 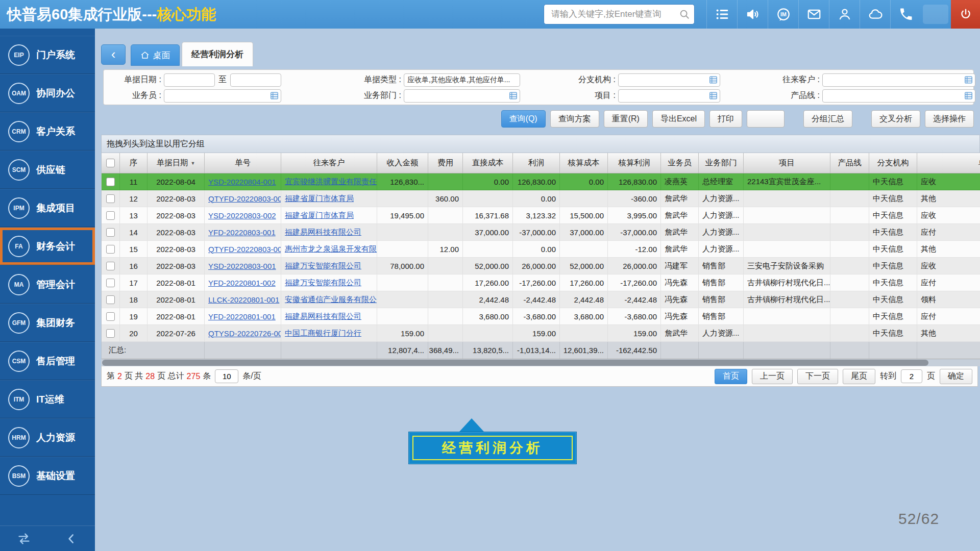 I want to click on column-header-direct_cost: 直接成本, so click(x=488, y=163).